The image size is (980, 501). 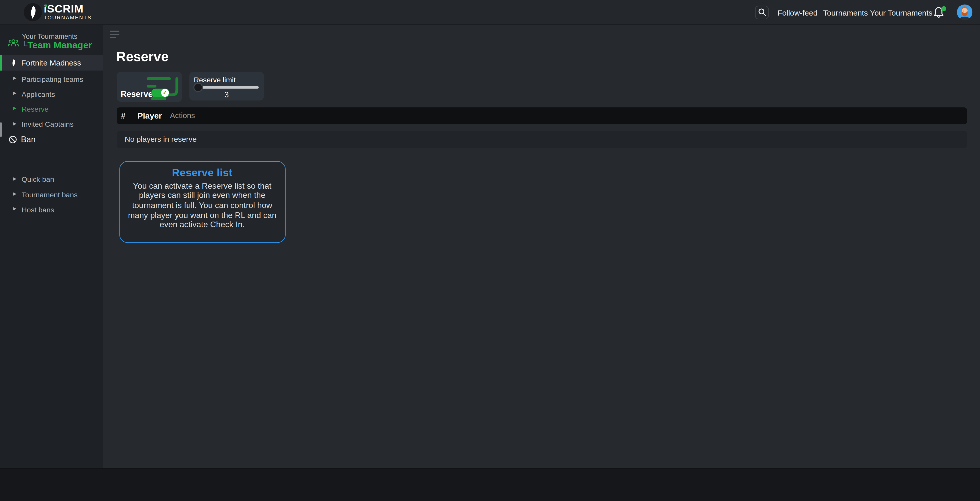 I want to click on sidebar-section-label: Your Tournaments, so click(x=49, y=36).